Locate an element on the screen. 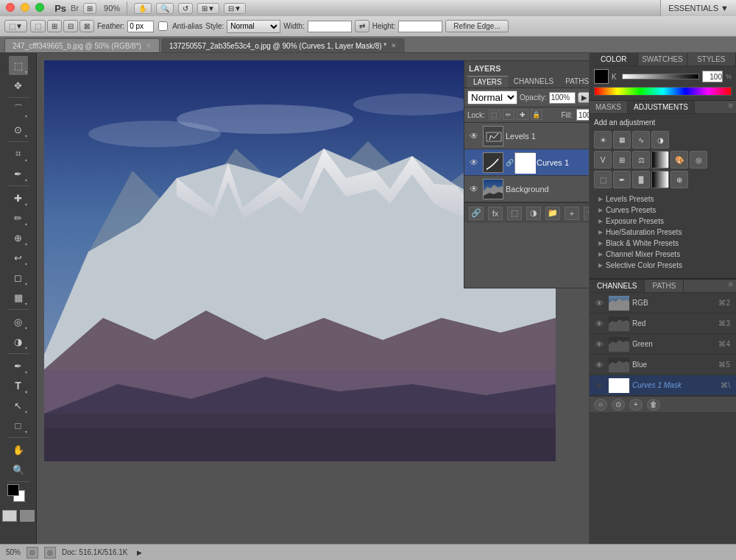  k-slider is located at coordinates (661, 77).